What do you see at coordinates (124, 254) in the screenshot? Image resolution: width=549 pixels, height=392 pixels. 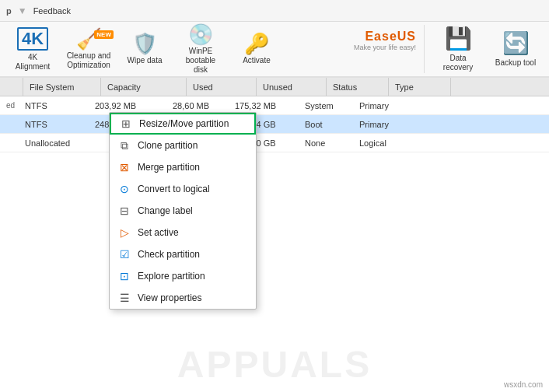 I see `check-icon: ☑` at bounding box center [124, 254].